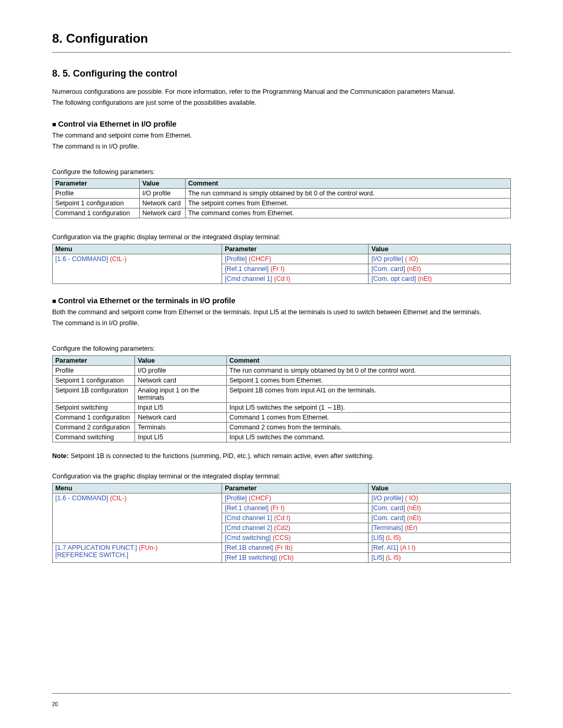 This screenshot has width=563, height=728. Describe the element at coordinates (282, 103) in the screenshot. I see `intro-p2: The following configurations are just so…` at that location.